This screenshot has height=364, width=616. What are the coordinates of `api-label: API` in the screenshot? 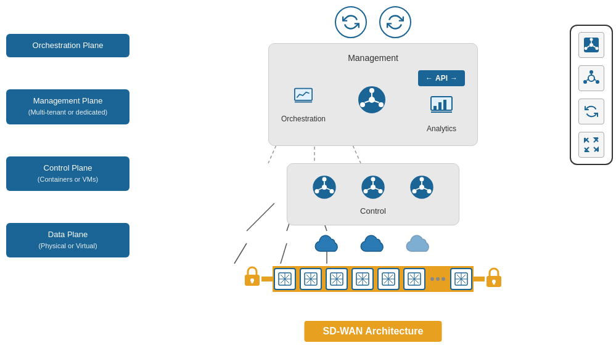 It's located at (441, 78).